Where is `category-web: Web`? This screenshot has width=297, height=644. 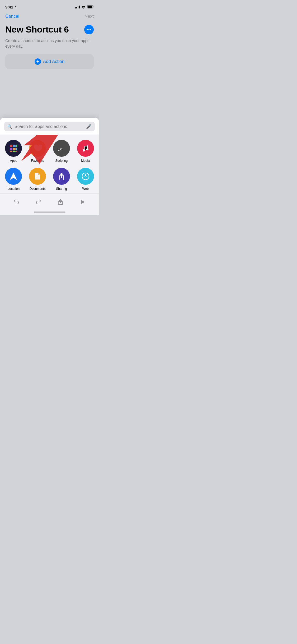
category-web: Web is located at coordinates (86, 179).